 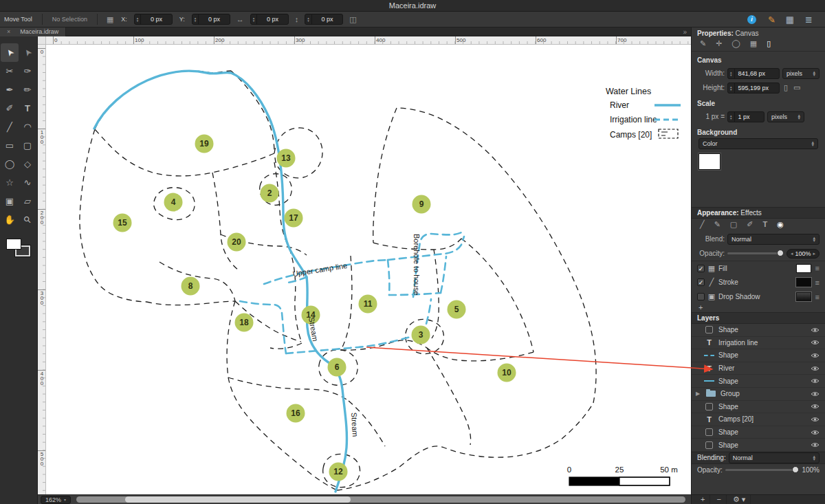 I want to click on layer-row: ▶Group, so click(x=758, y=395).